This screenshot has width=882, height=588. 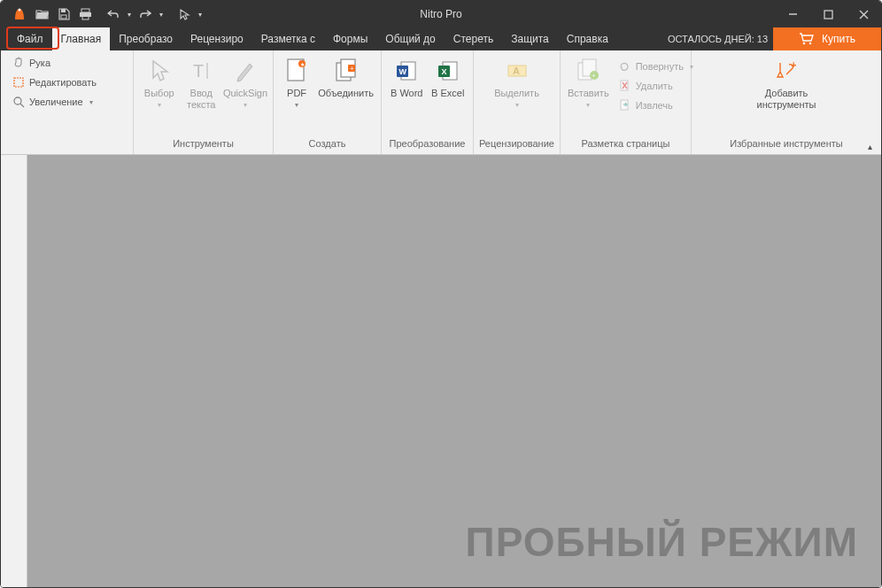 What do you see at coordinates (81, 39) in the screenshot?
I see `tab-home: Главная` at bounding box center [81, 39].